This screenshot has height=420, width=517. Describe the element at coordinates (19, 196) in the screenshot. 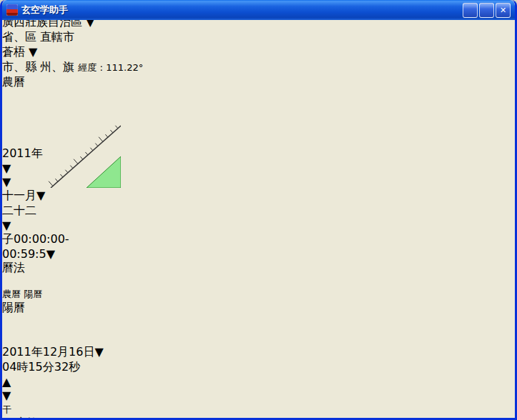

I see `lunar-month-value: 十一月` at that location.